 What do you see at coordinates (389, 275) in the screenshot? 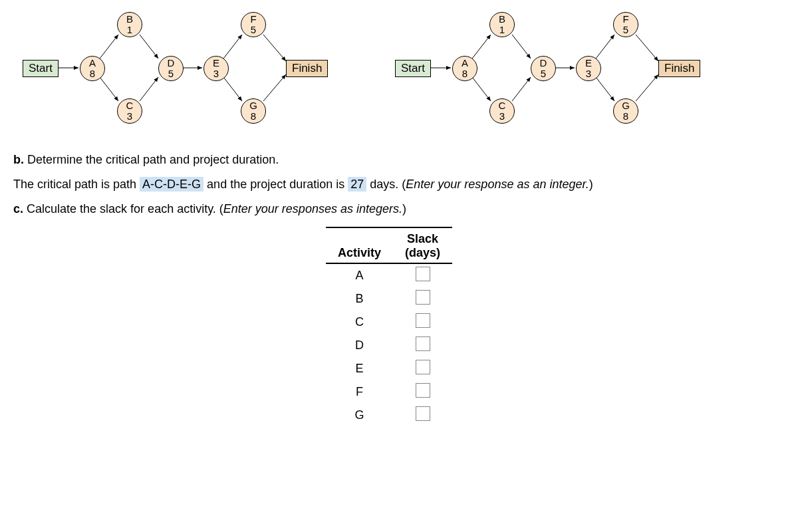
I see `table-row: A` at bounding box center [389, 275].